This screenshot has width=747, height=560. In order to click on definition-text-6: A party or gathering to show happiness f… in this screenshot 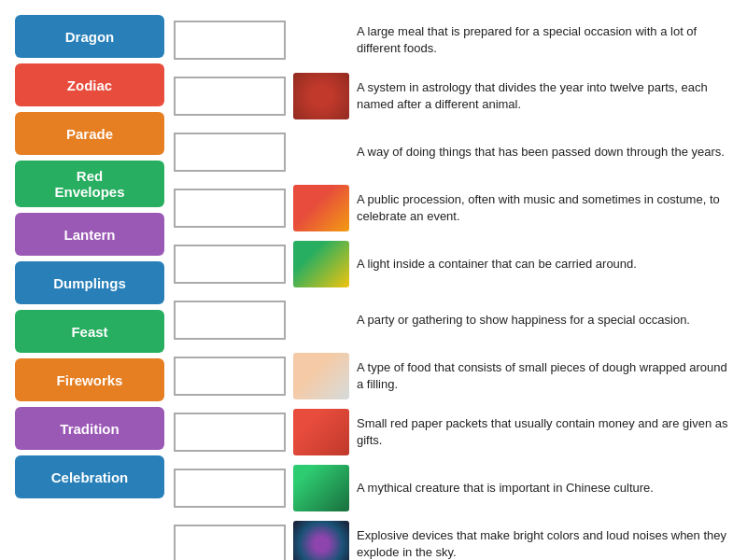, I will do `click(544, 320)`.